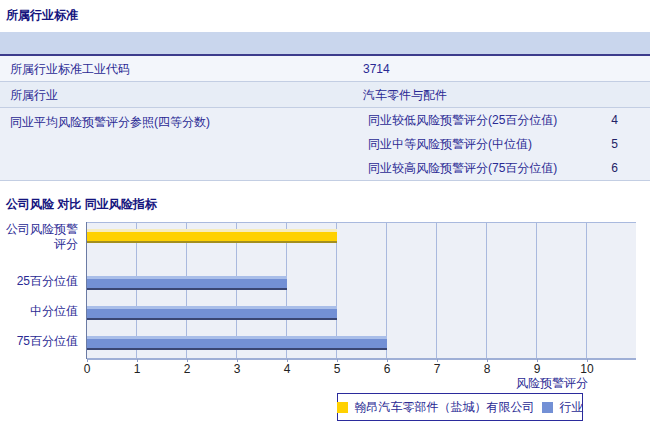 The height and width of the screenshot is (428, 650). What do you see at coordinates (137, 369) in the screenshot?
I see `x-axis-tick-label: 1` at bounding box center [137, 369].